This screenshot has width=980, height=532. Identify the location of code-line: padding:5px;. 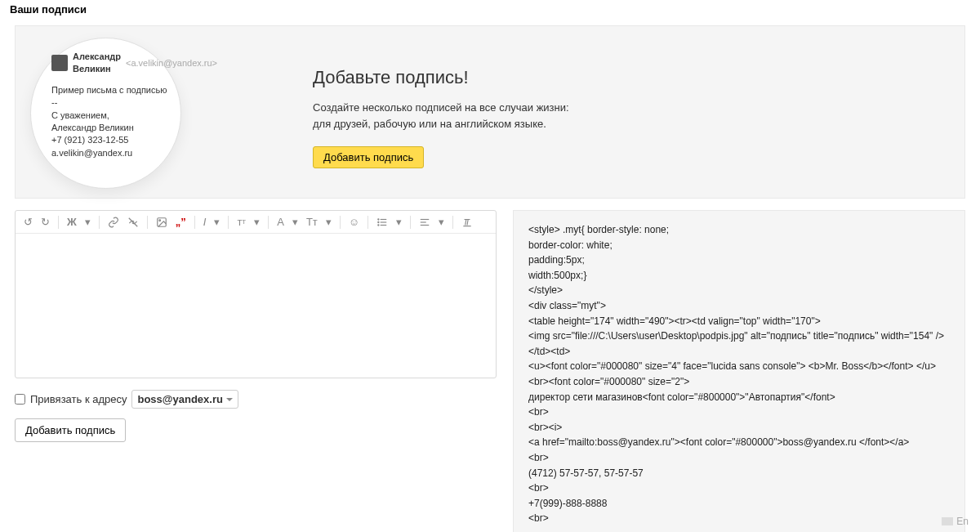
(557, 260).